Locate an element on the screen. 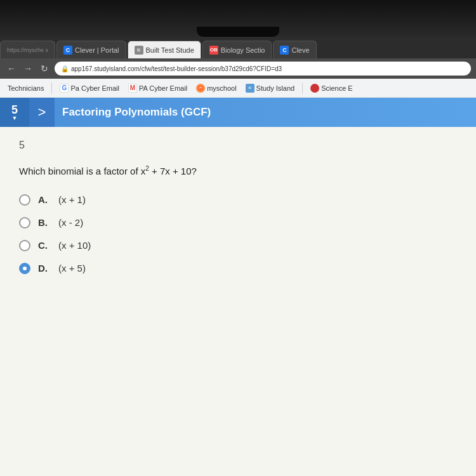 The height and width of the screenshot is (476, 476). question-text: Which binomial is a factor of x2 + 7x + … is located at coordinates (238, 171).